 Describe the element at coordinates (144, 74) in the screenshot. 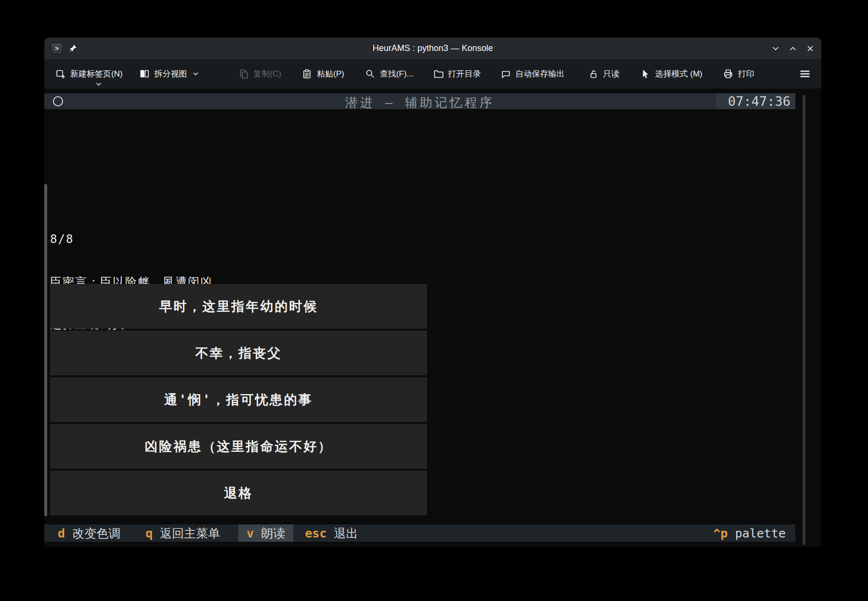

I see `split-view-icon` at that location.